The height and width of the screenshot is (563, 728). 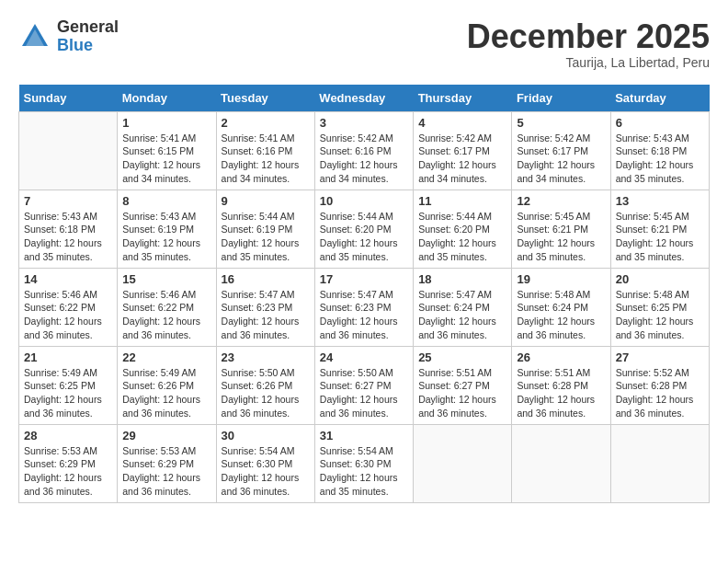 I want to click on calendar-cell: 22Sunrise: 5:49 AMSunset: 6:26 PMDayligh…, so click(x=167, y=385).